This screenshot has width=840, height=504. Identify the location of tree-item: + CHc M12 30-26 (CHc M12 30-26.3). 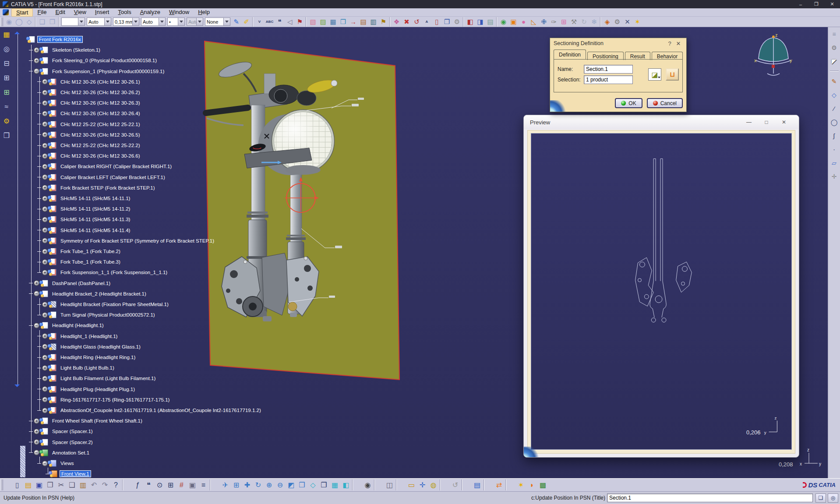
(83, 103).